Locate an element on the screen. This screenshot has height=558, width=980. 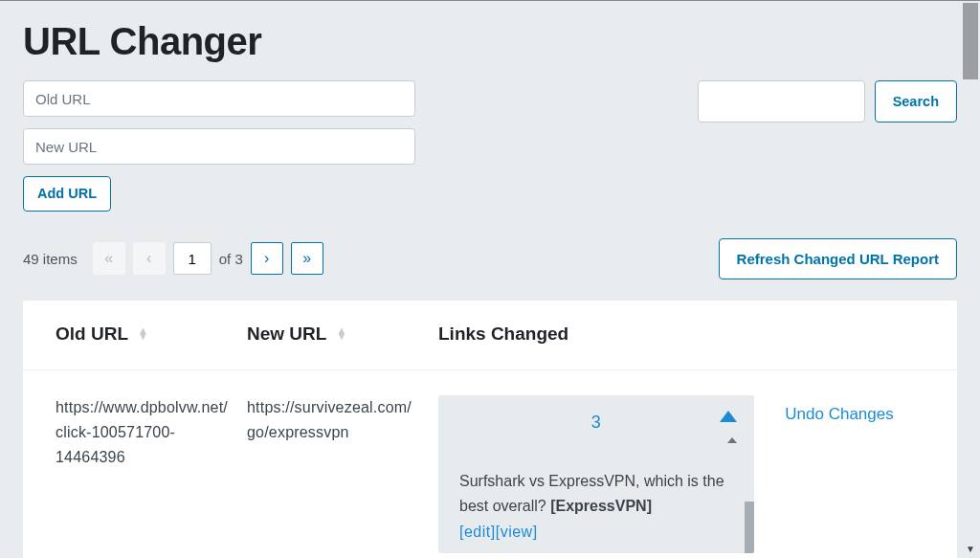
cell-new-url: https://survivezeal.com/go/expressvpn is located at coordinates (343, 475).